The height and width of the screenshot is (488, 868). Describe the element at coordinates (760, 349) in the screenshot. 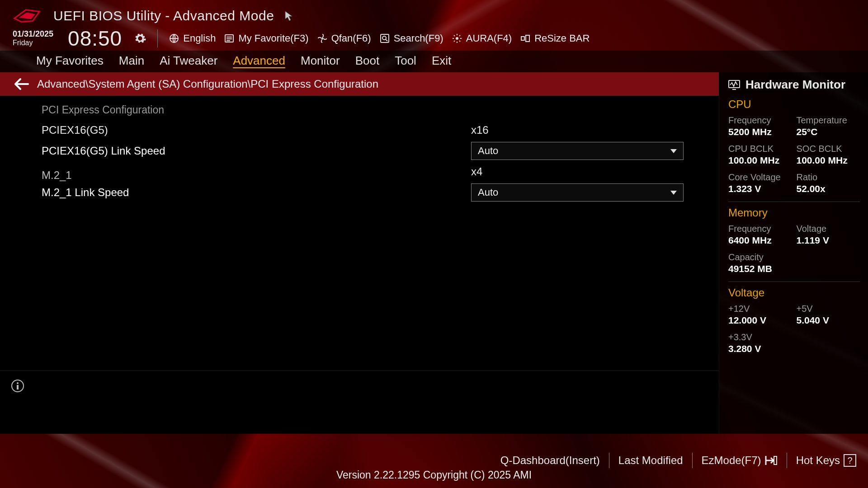

I see `stat-value: 3.280 V` at that location.